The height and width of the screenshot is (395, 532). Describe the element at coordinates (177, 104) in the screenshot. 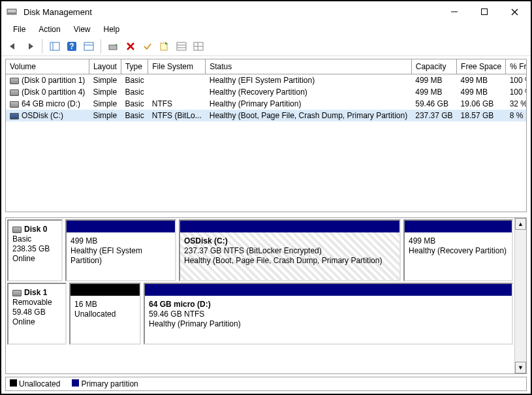

I see `table-cell: NTFS` at that location.